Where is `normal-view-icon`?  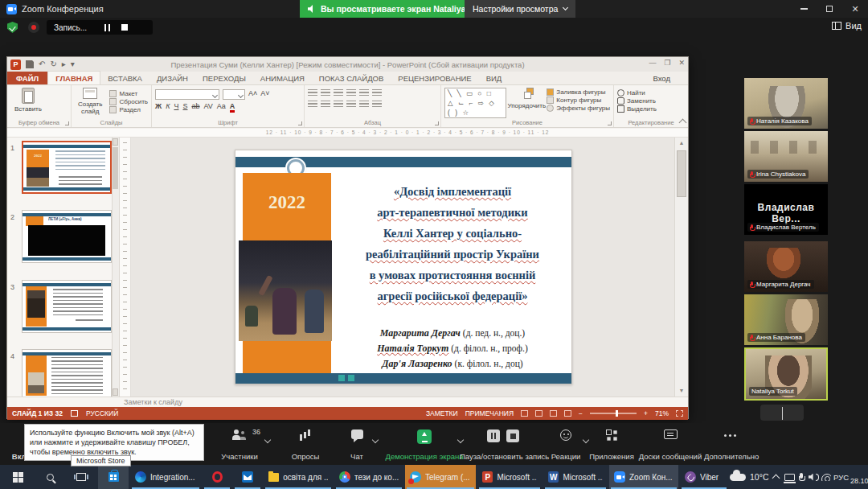
normal-view-icon is located at coordinates (524, 413).